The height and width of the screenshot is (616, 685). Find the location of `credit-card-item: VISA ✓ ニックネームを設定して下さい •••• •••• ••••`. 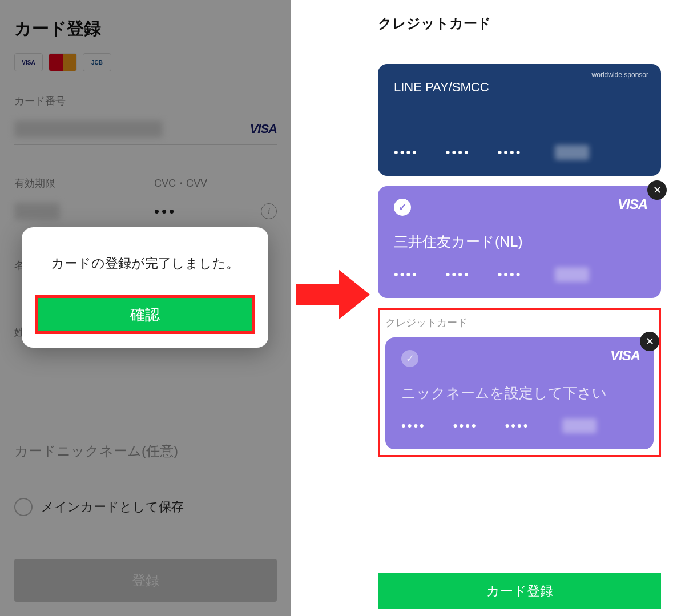

credit-card-item: VISA ✓ ニックネームを設定して下さい •••• •••• •••• is located at coordinates (519, 393).